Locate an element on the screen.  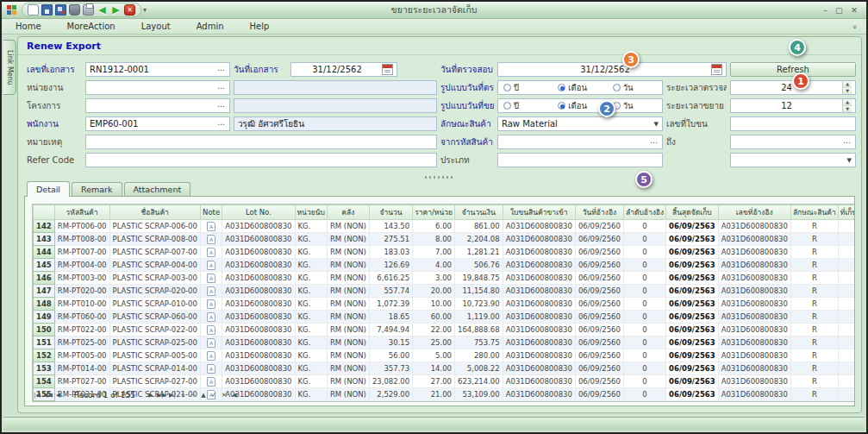
cell: 7.00 is located at coordinates (434, 252).